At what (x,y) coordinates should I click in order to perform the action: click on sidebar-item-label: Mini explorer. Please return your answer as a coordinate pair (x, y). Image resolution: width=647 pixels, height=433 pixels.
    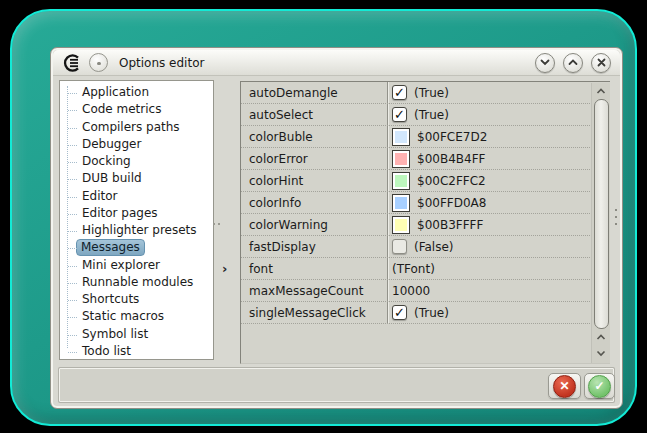
    Looking at the image, I should click on (121, 266).